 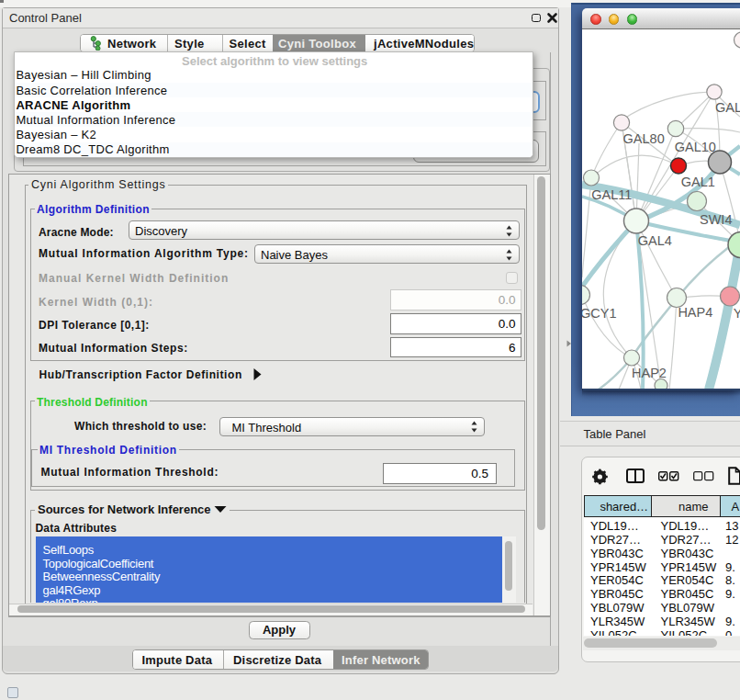 I want to click on svg-text: HAP4, so click(x=695, y=311).